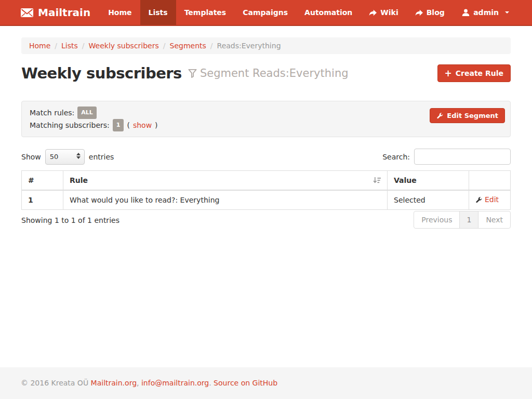 The height and width of the screenshot is (399, 532). What do you see at coordinates (102, 73) in the screenshot?
I see `page-title: Weekly subscribers` at bounding box center [102, 73].